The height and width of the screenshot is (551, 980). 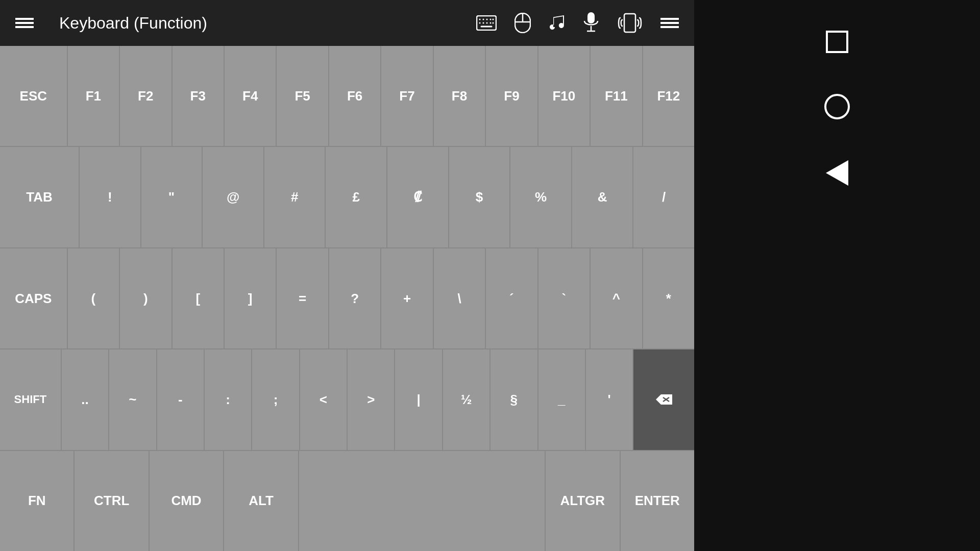 What do you see at coordinates (407, 298) in the screenshot?
I see `key-plus: +` at bounding box center [407, 298].